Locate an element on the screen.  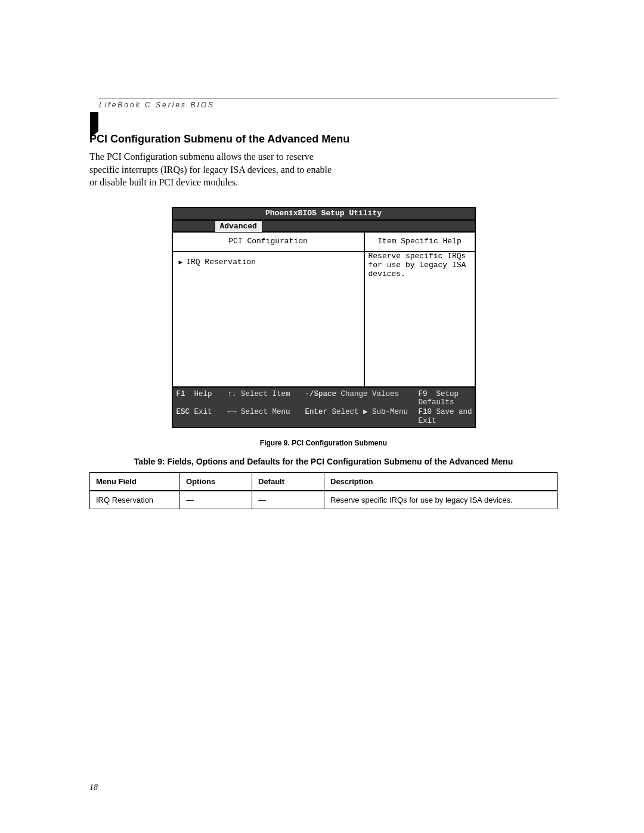
section-title: PCI Configuration Submenu of the Advance… is located at coordinates (323, 140).